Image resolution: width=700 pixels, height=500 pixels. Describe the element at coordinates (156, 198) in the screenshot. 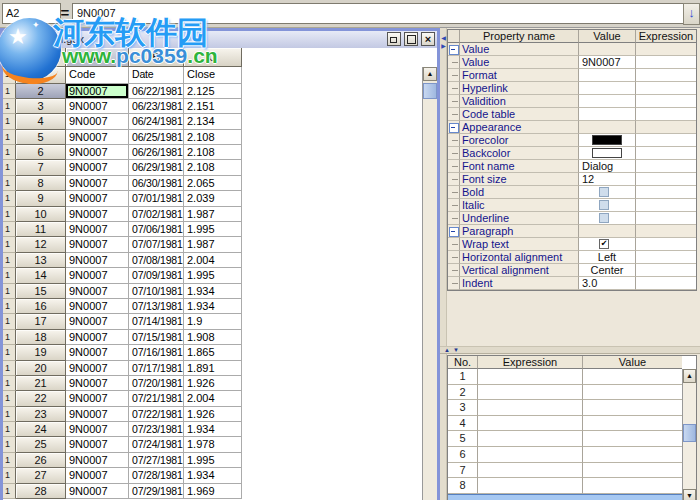

I see `cell-B9: 07/01/1981` at that location.